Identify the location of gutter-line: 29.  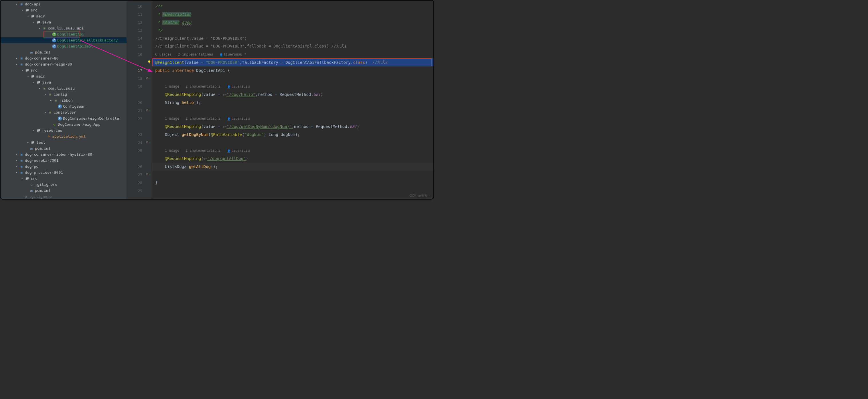
(140, 191).